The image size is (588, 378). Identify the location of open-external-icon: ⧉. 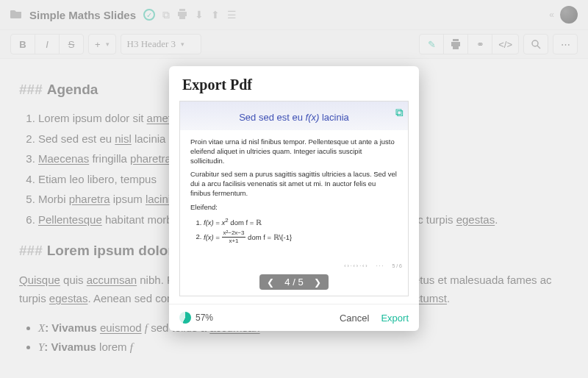
(400, 113).